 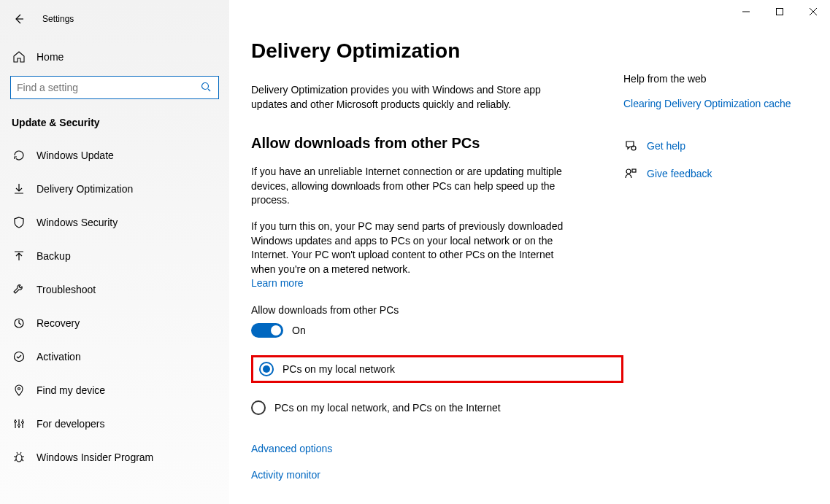 I want to click on nav-find-my-device: Find my device, so click(x=115, y=390).